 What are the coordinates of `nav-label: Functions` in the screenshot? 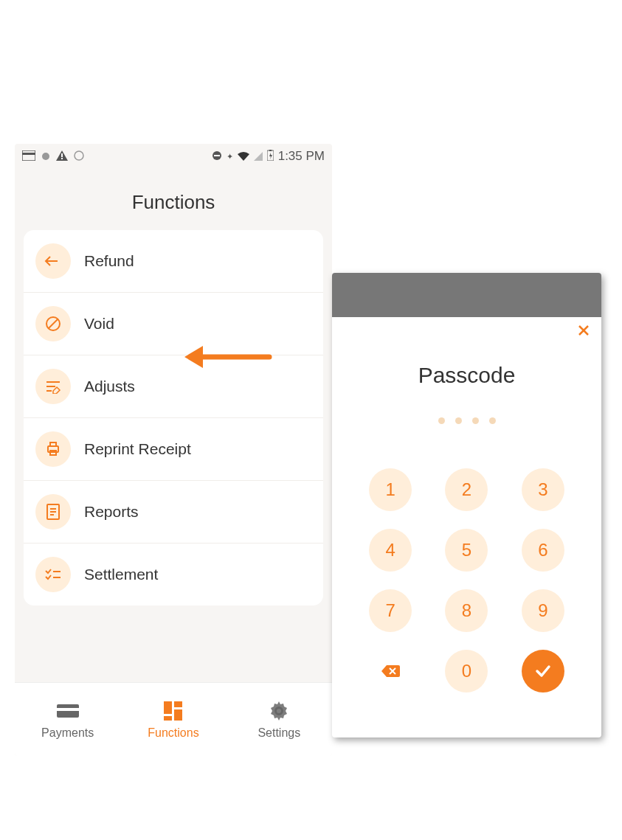 It's located at (173, 733).